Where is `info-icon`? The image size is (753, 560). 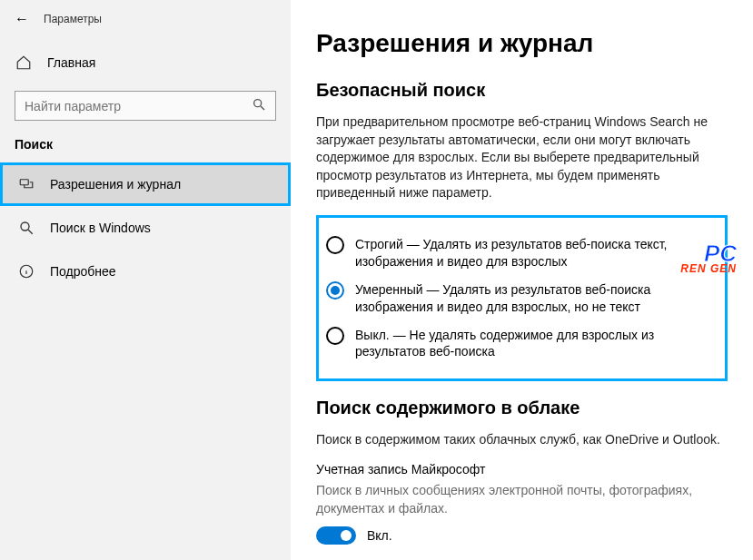
info-icon is located at coordinates (26, 271).